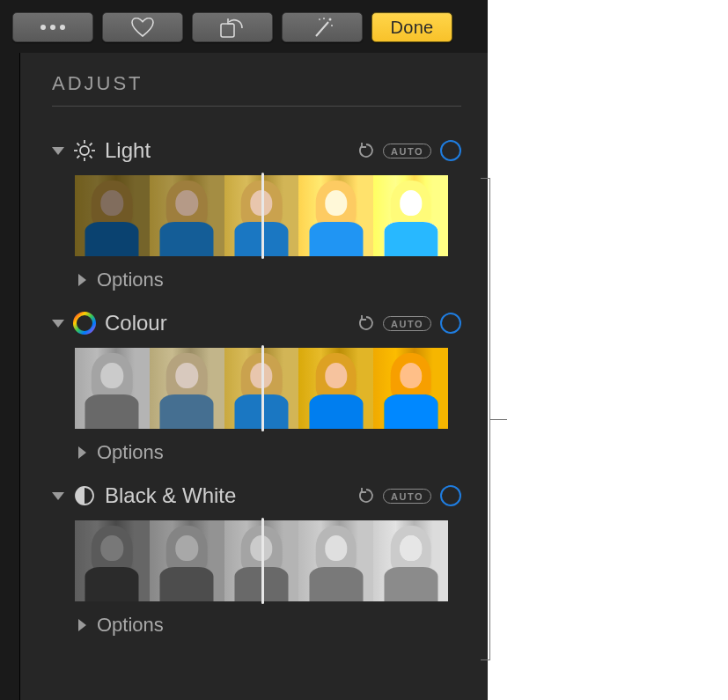 The width and height of the screenshot is (728, 700). What do you see at coordinates (261, 561) in the screenshot?
I see `bw-slider` at bounding box center [261, 561].